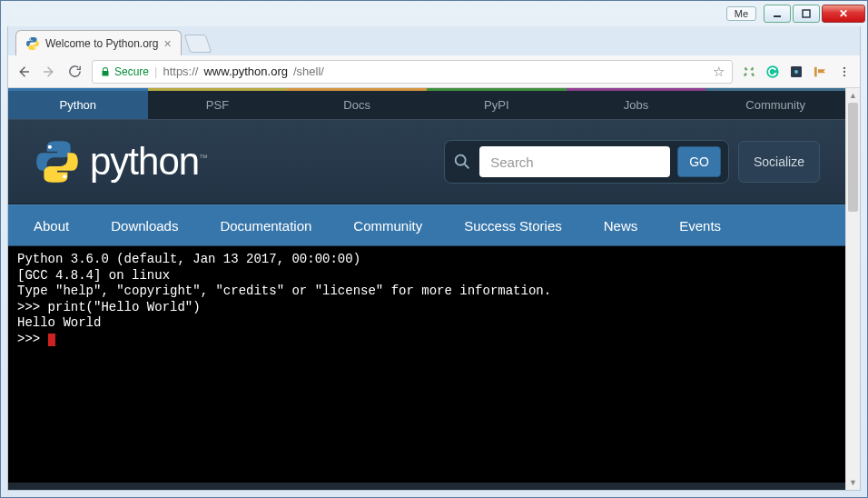 This screenshot has height=498, width=868. What do you see at coordinates (741, 14) in the screenshot?
I see `window-user-badge: Me` at bounding box center [741, 14].